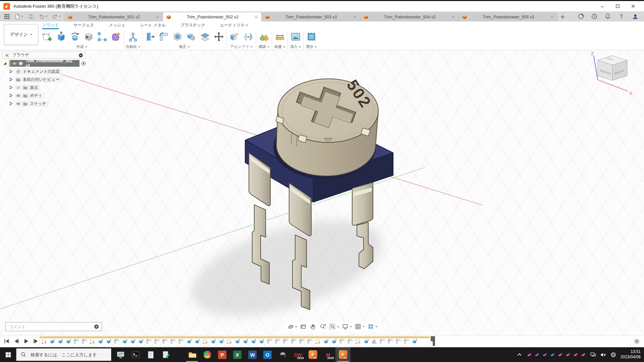 The image size is (644, 362). I want to click on timeline-feature-strip, so click(235, 341).